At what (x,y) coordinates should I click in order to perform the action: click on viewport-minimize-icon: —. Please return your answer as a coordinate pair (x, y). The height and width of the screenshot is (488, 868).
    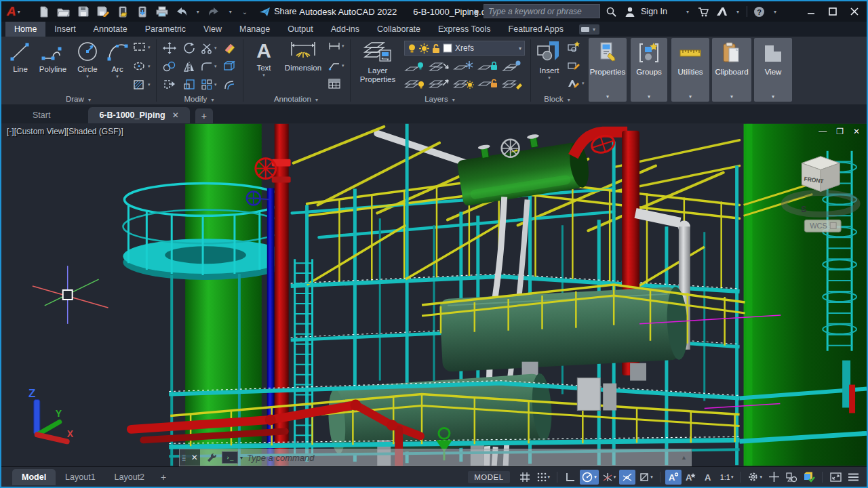
    Looking at the image, I should click on (823, 131).